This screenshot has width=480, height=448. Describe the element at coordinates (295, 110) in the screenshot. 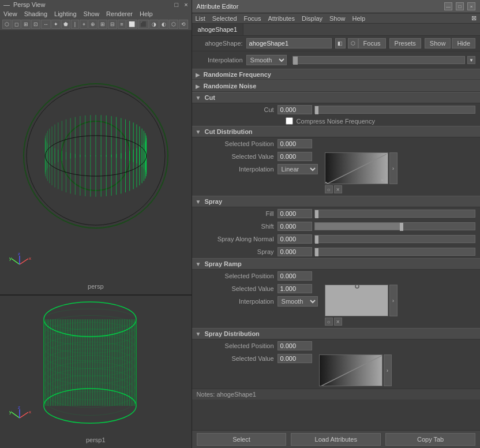

I see `cut-input` at that location.